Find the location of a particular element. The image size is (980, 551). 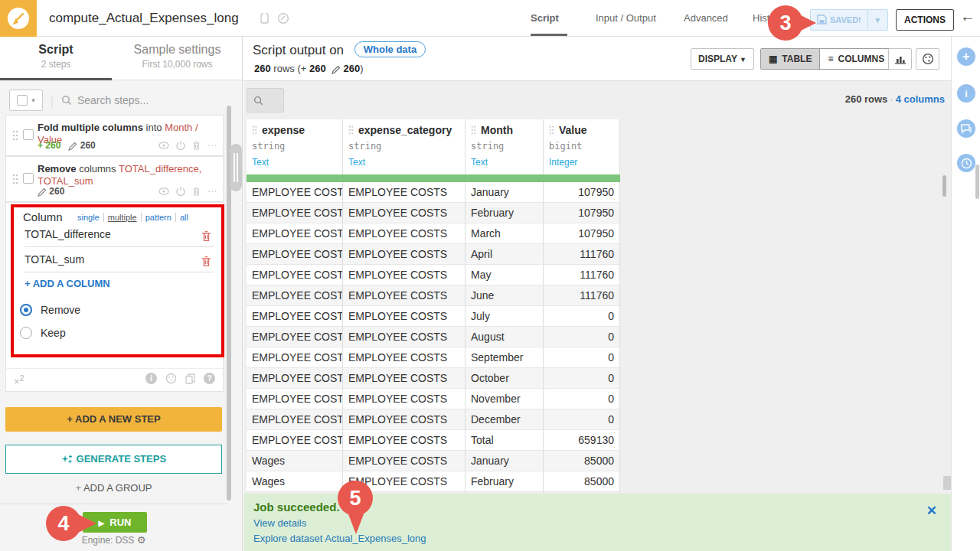

step-card-remove: Remove columns TOTAL_difference, TOTAL_s… is located at coordinates (115, 179).